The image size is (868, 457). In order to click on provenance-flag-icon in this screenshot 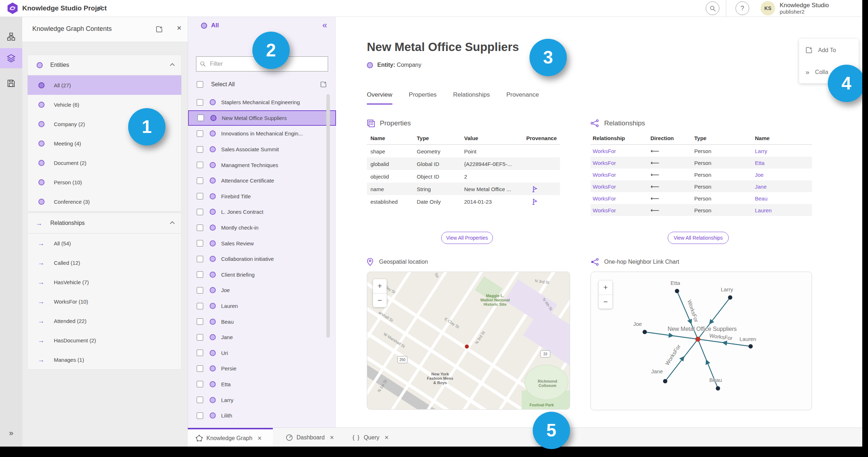, I will do `click(535, 189)`.